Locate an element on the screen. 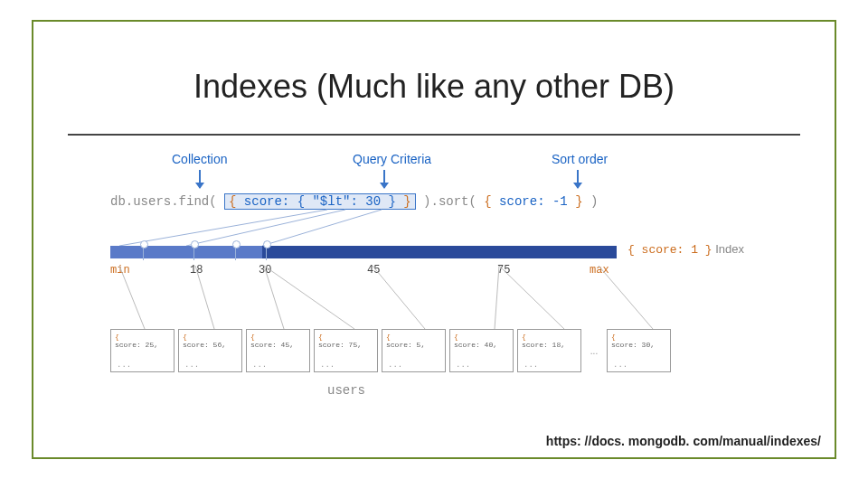  document-box: {score: 5,... is located at coordinates (414, 351).